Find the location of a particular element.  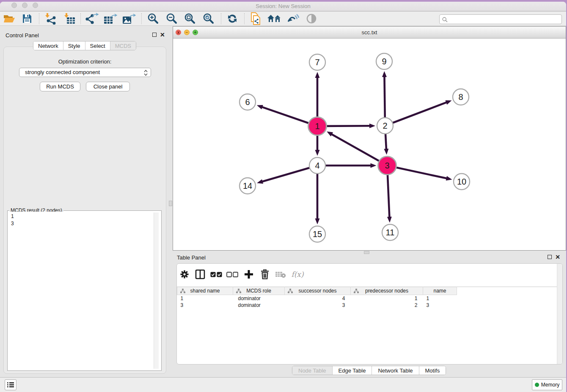

memory-button: Memory is located at coordinates (547, 385).